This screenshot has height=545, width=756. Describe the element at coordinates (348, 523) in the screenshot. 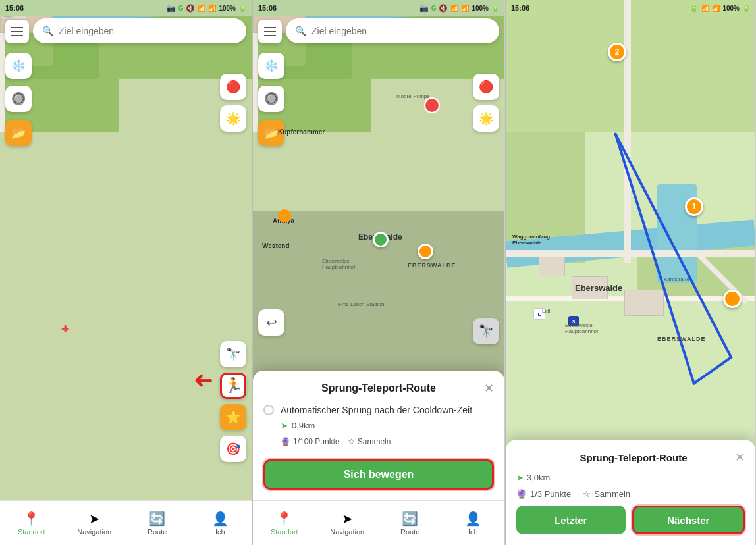

I see `nav-navigation-2: ➤ Navigation` at that location.